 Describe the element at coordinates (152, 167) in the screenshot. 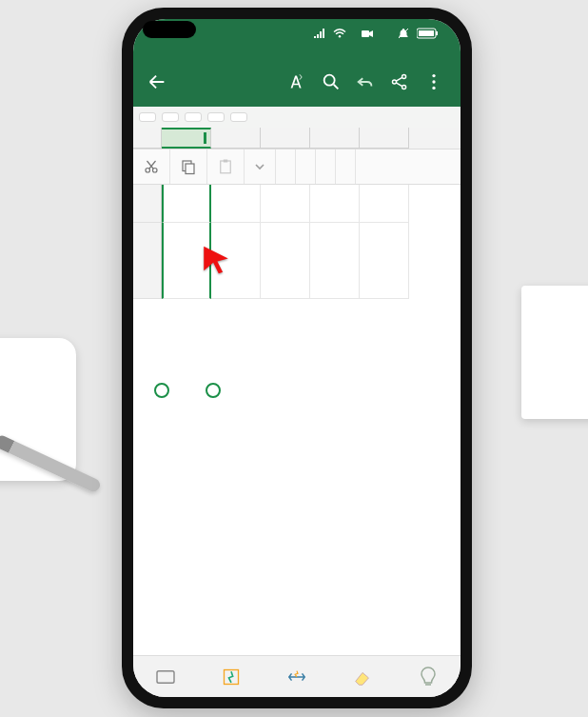

I see `cut-button` at that location.